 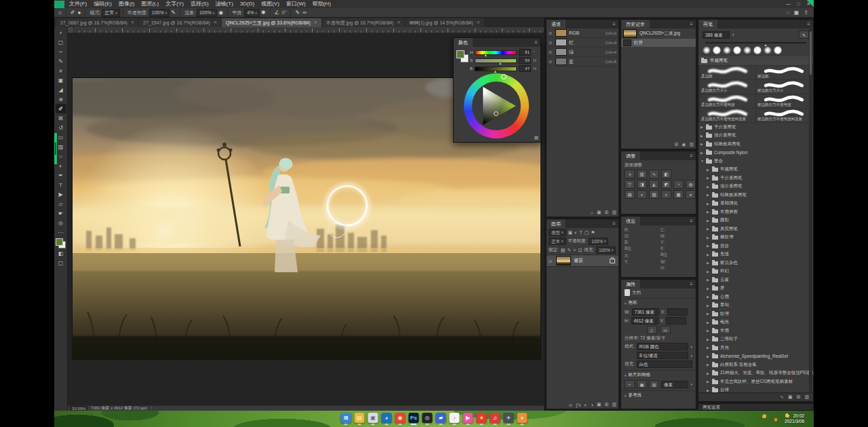 I want to click on tool-button: ∽, so click(x=61, y=52).